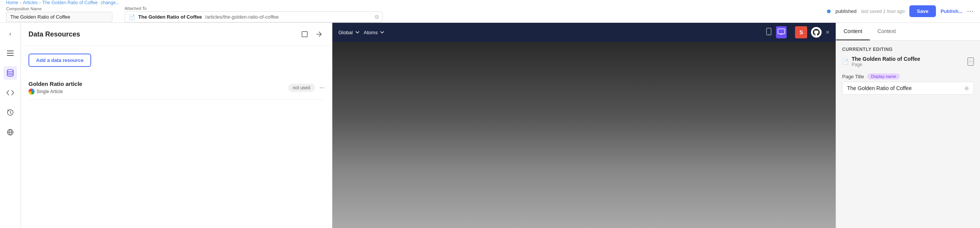 The image size is (980, 228). I want to click on panel-expand-button, so click(305, 34).